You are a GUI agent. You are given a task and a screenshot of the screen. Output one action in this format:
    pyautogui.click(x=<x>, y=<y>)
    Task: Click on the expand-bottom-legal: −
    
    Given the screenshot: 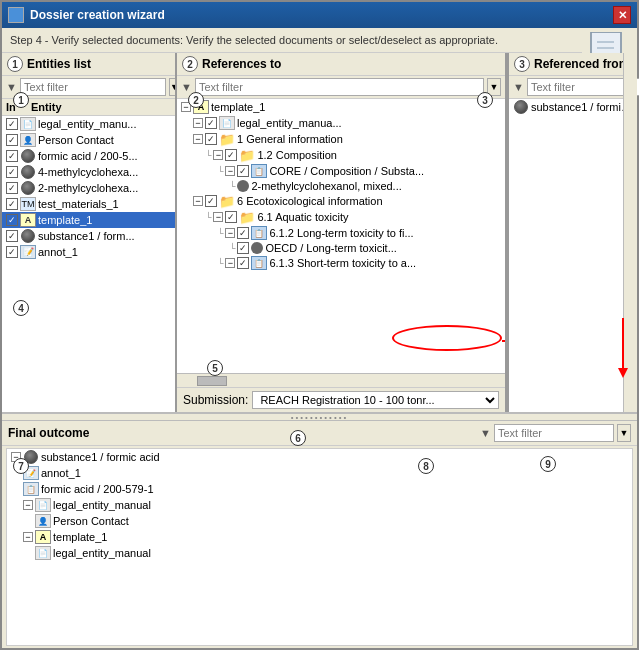 What is the action you would take?
    pyautogui.click(x=28, y=505)
    